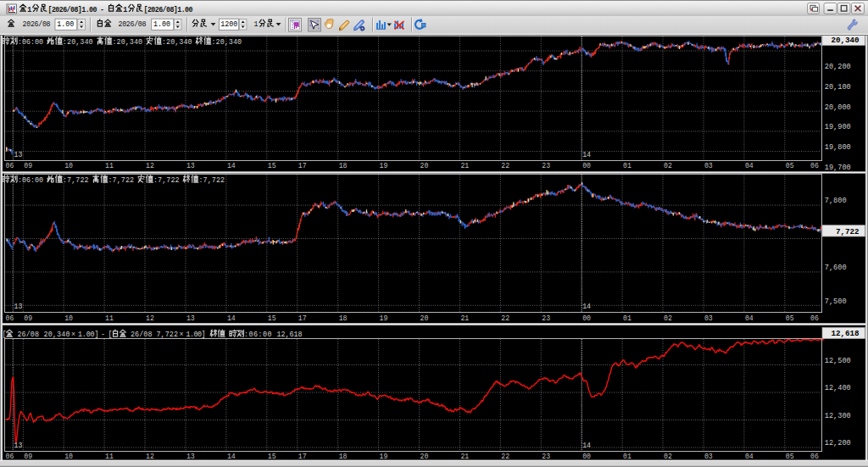  I want to click on svg-text: 19,700, so click(837, 168).